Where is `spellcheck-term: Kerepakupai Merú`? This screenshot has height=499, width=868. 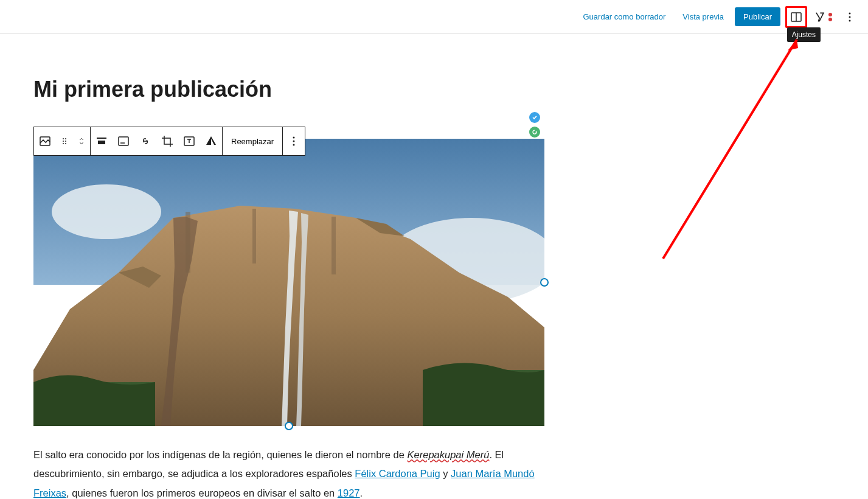
spellcheck-term: Kerepakupai Merú is located at coordinates (449, 455).